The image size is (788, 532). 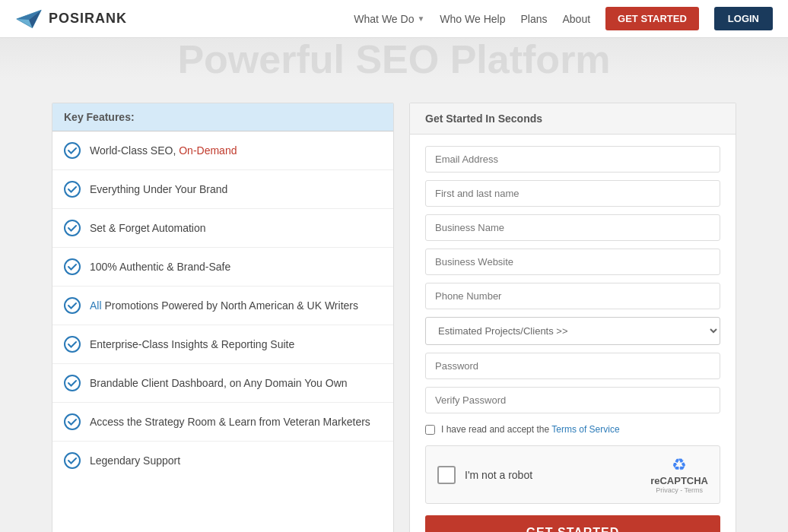 What do you see at coordinates (679, 474) in the screenshot?
I see `recaptcha-right: ♻ reCAPTCHA Privacy - Terms` at bounding box center [679, 474].